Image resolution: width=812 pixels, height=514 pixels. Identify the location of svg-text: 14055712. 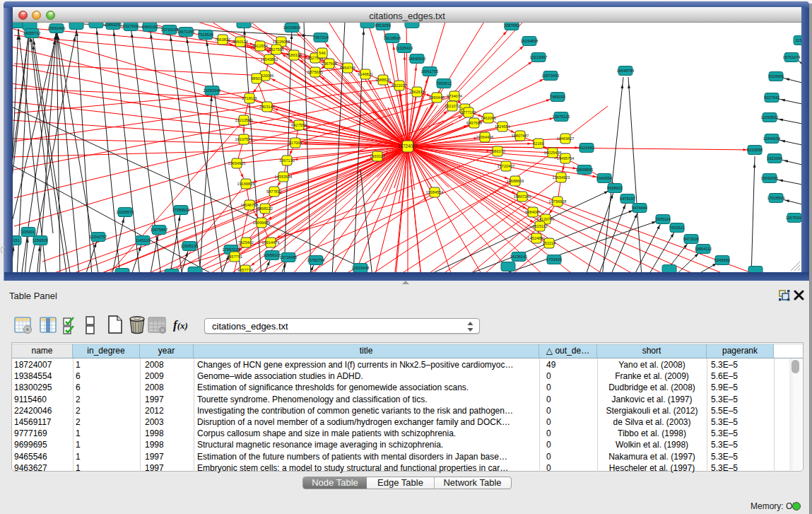
(33, 33).